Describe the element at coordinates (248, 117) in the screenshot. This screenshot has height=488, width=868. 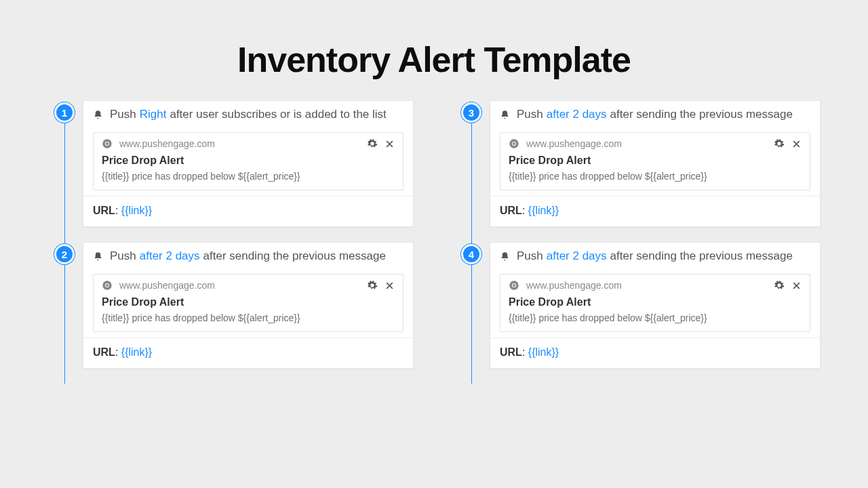
I see `card-header: Push Right after user subscribes or is a…` at that location.